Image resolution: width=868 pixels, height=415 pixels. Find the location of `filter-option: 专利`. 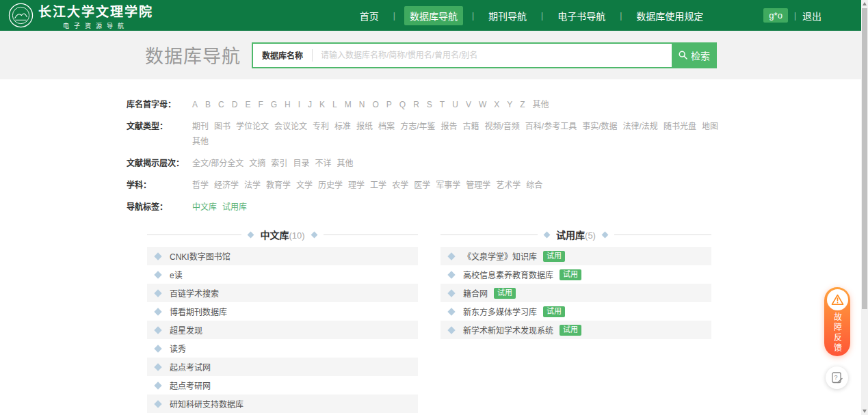

filter-option: 专利 is located at coordinates (321, 126).